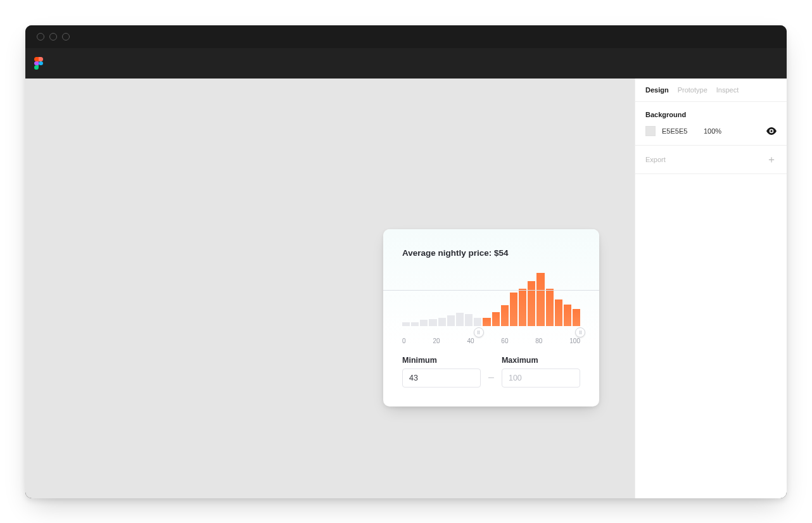 Image resolution: width=812 pixels, height=523 pixels. What do you see at coordinates (492, 375) in the screenshot?
I see `range-inputs: Minimum – Maximum` at bounding box center [492, 375].